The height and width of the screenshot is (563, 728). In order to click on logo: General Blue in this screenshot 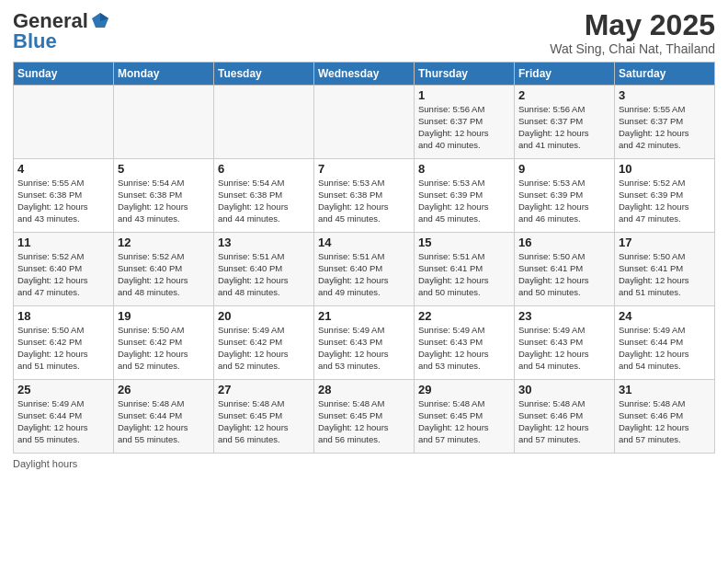, I will do `click(62, 31)`.